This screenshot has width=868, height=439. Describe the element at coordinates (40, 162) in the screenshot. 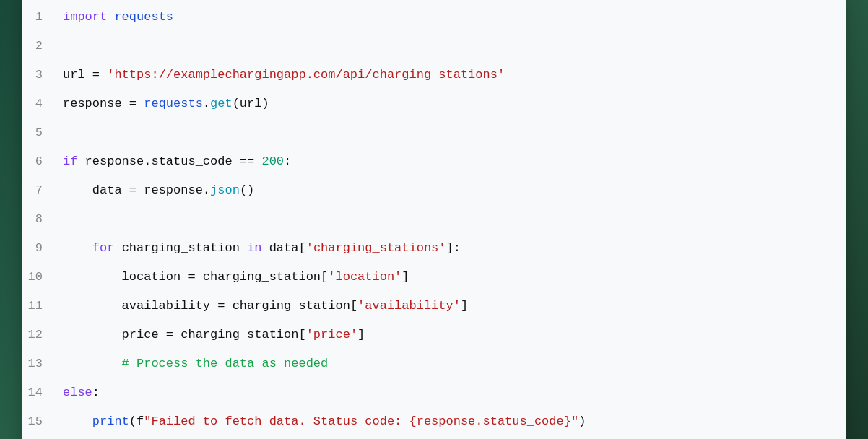

I see `line-number: 6` at that location.